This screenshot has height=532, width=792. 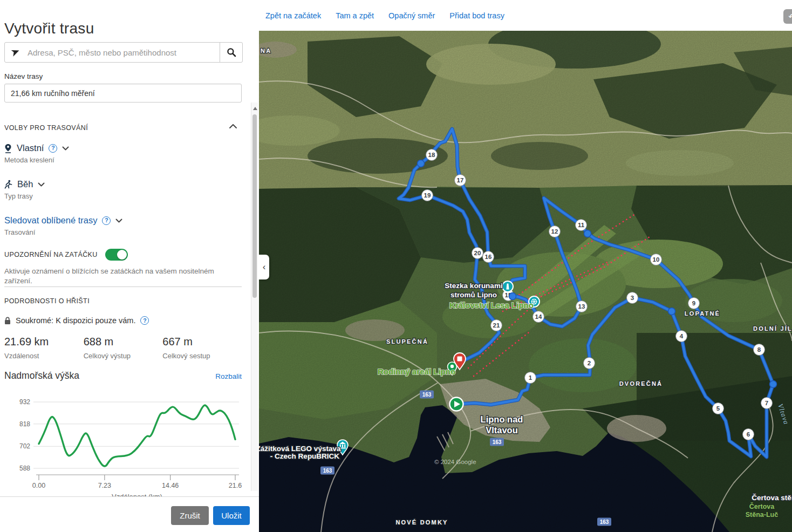 What do you see at coordinates (9, 185) in the screenshot?
I see `runner-icon` at bounding box center [9, 185].